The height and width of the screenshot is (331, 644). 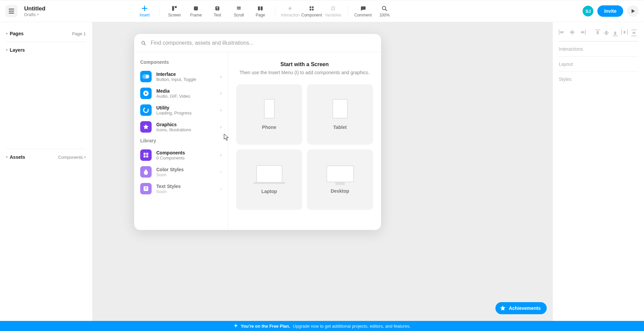 What do you see at coordinates (340, 180) in the screenshot?
I see `screen-desktop: Desktop` at bounding box center [340, 180].